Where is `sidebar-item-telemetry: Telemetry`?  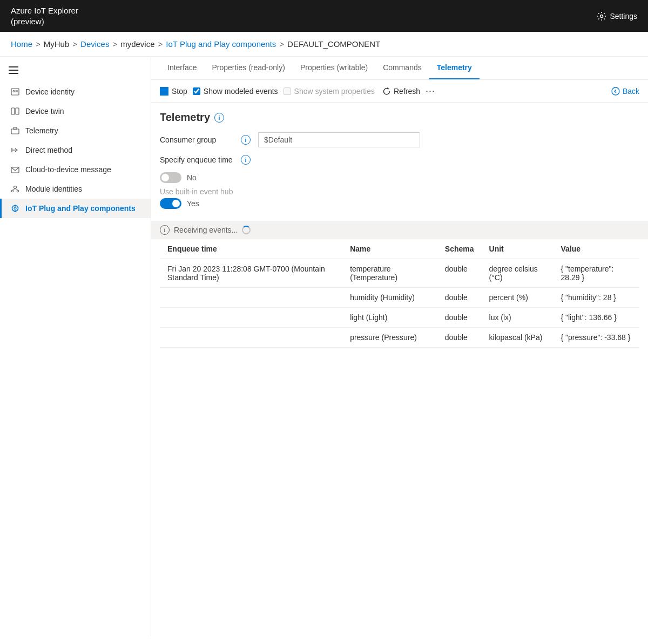 sidebar-item-telemetry: Telemetry is located at coordinates (76, 131).